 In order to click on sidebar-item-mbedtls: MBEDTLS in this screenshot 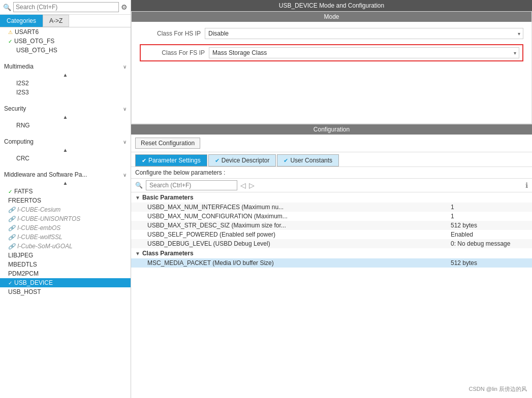, I will do `click(65, 264)`.